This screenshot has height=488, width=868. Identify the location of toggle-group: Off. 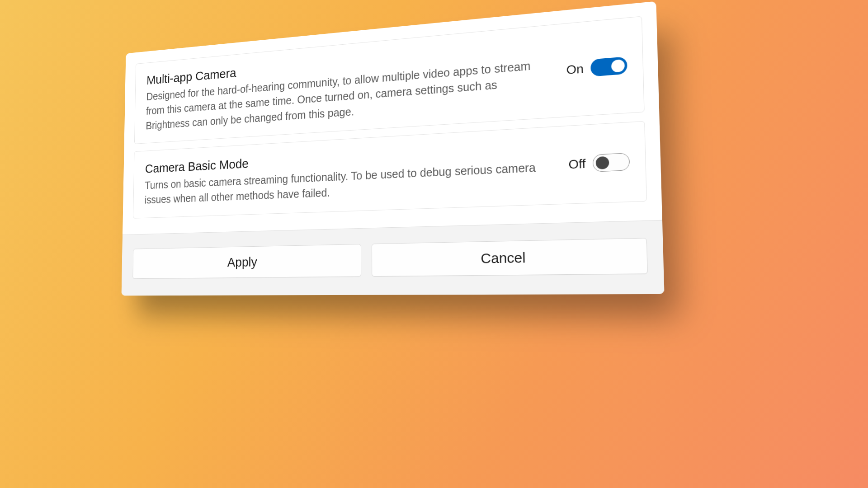
(599, 163).